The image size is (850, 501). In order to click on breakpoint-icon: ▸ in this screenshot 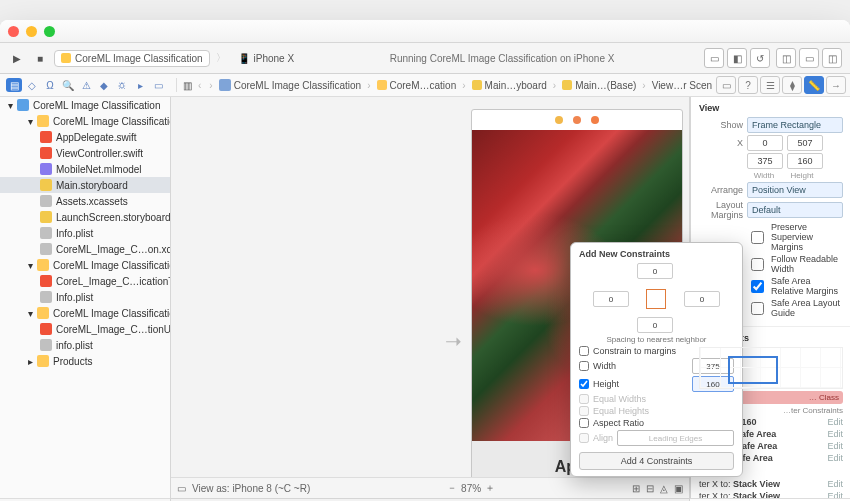, I will do `click(140, 85)`.